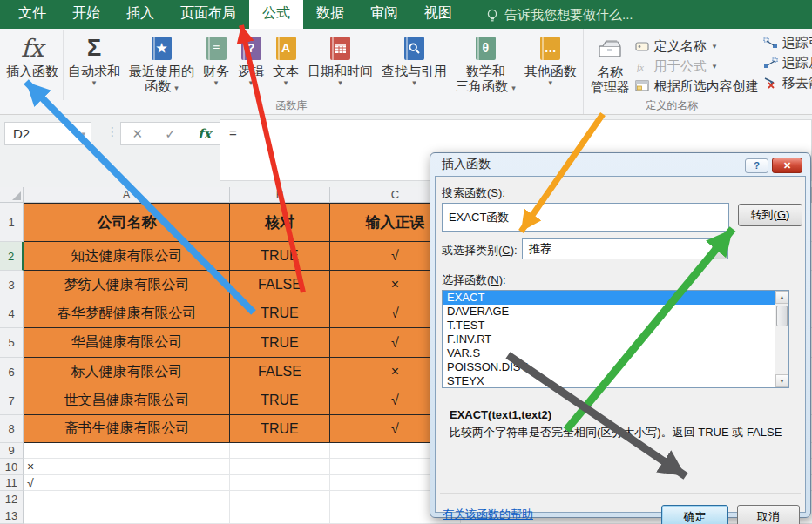  I want to click on insert-function-fx-button: fx, so click(204, 134).